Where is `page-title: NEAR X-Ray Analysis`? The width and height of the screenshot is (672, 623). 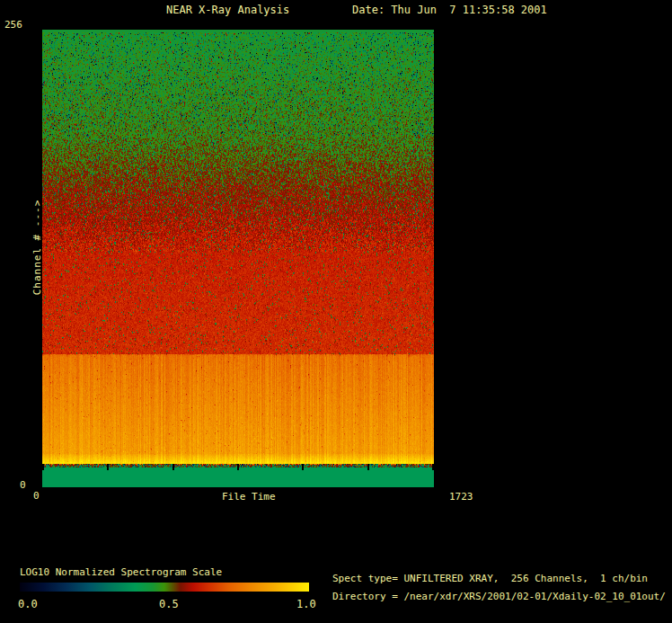
page-title: NEAR X-Ray Analysis is located at coordinates (228, 10).